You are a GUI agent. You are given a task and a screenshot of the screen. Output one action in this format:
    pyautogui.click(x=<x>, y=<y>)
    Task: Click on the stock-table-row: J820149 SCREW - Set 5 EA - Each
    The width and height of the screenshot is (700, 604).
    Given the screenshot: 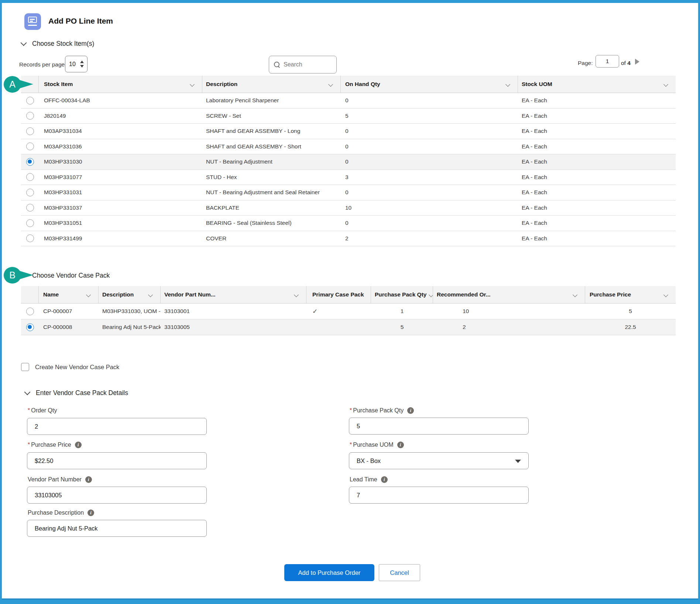 What is the action you would take?
    pyautogui.click(x=349, y=116)
    